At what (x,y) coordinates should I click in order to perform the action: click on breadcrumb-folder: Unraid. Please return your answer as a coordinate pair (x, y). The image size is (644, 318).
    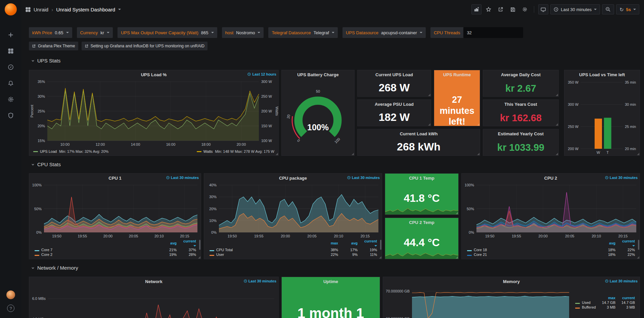
    Looking at the image, I should click on (41, 9).